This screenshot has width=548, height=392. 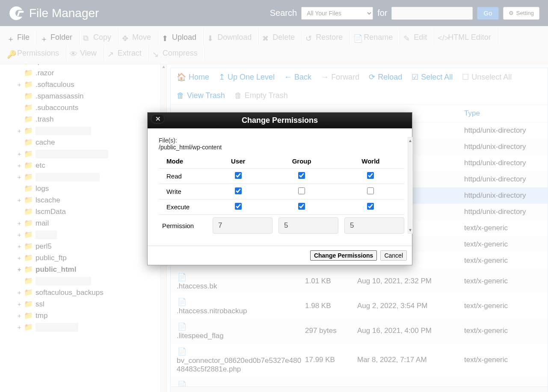 I want to click on extract-button: ↗Extract, so click(x=127, y=53).